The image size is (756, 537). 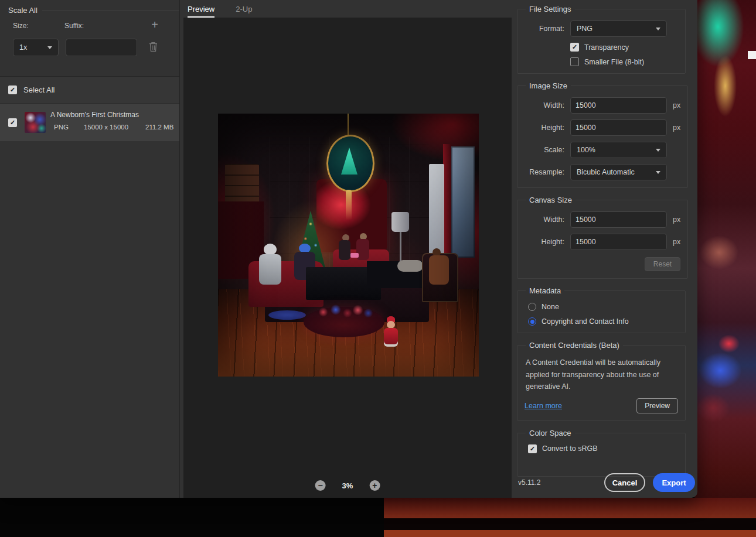 I want to click on content-credentials-title: Content Credentials (Beta), so click(x=574, y=346).